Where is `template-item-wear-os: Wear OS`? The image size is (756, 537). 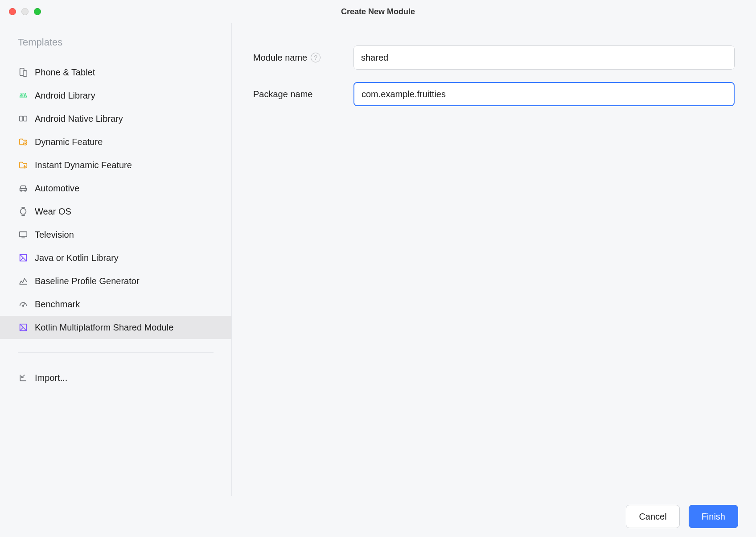 template-item-wear-os: Wear OS is located at coordinates (116, 211).